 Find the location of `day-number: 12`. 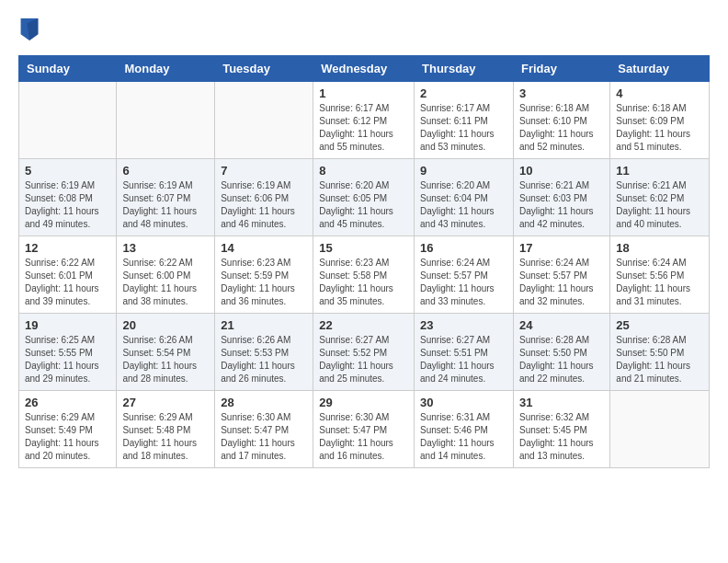

day-number: 12 is located at coordinates (68, 248).